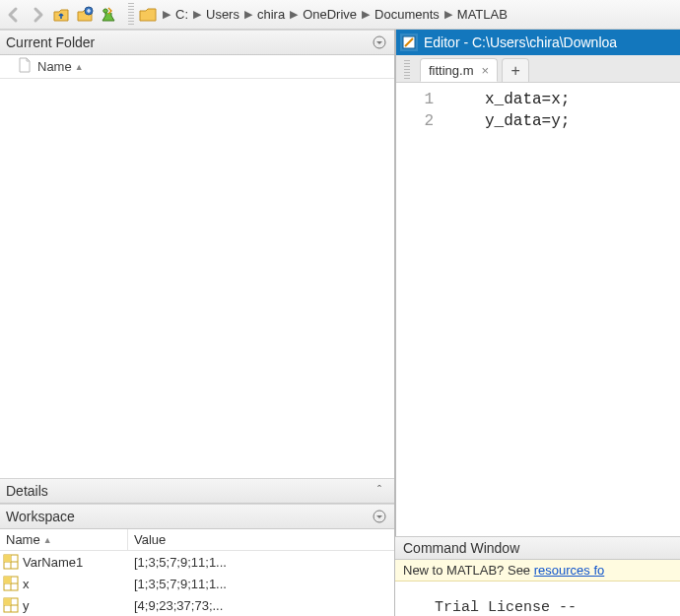 Image resolution: width=680 pixels, height=616 pixels. What do you see at coordinates (25, 67) in the screenshot?
I see `file-icon` at bounding box center [25, 67].